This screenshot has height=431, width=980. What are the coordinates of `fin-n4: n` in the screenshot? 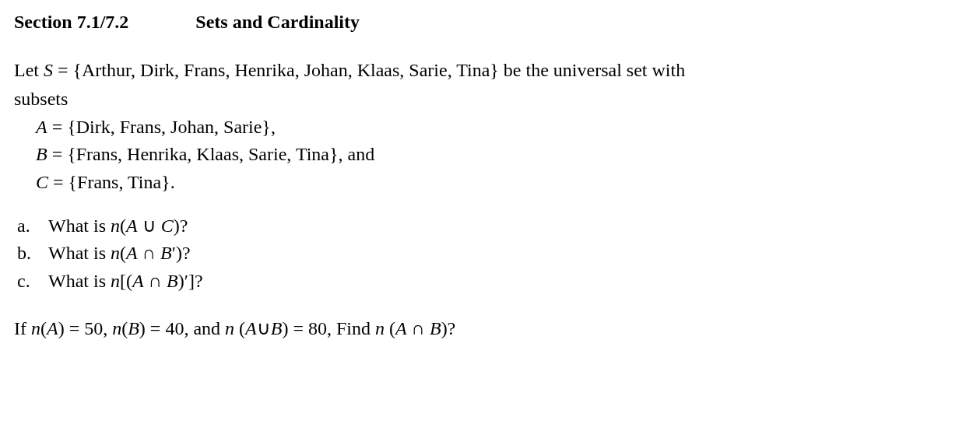 It's located at (380, 328).